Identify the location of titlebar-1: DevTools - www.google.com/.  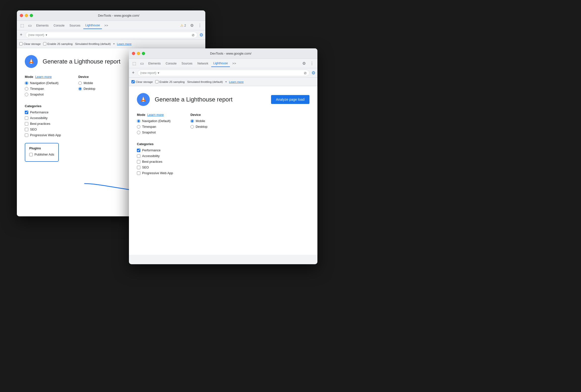
(111, 16).